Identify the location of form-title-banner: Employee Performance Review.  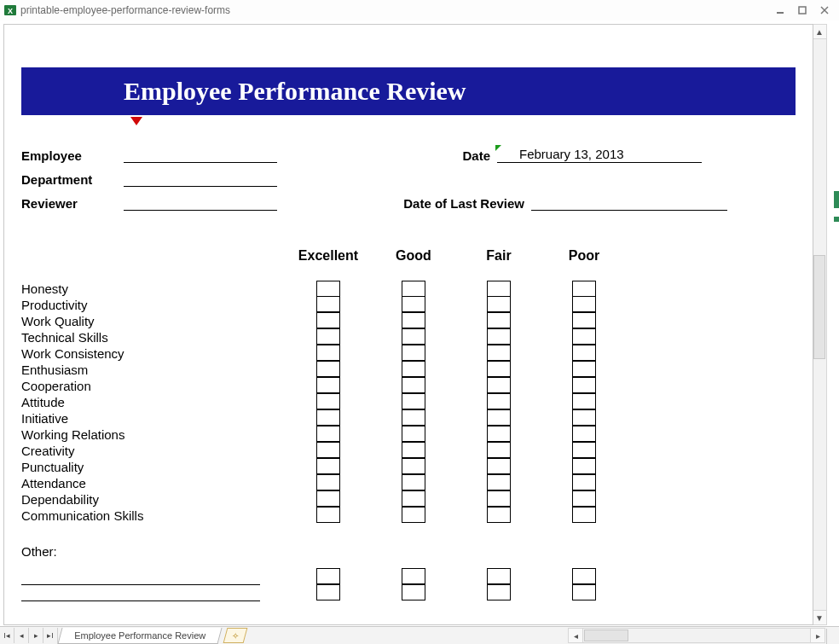
(408, 91).